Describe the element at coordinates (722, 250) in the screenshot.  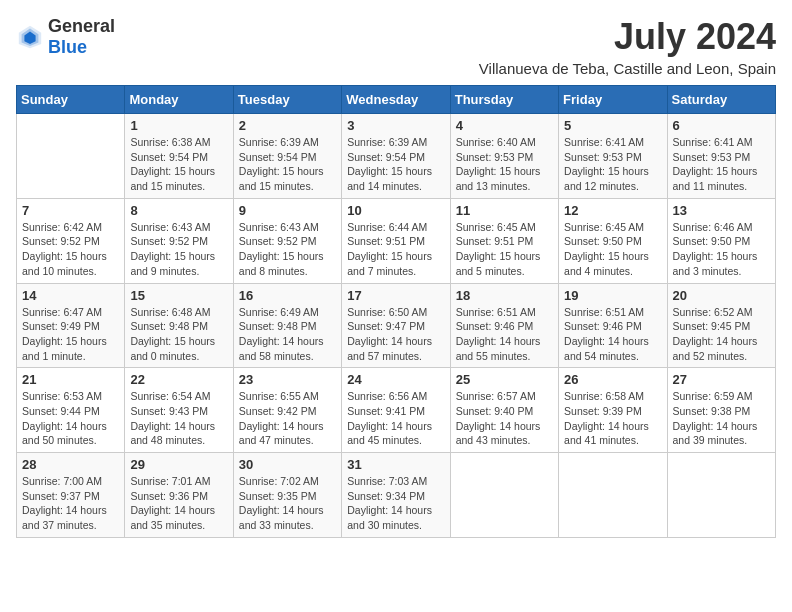
I see `day-info: Sunrise: 6:46 AM Sunset: 9:50 PM Dayligh…` at that location.